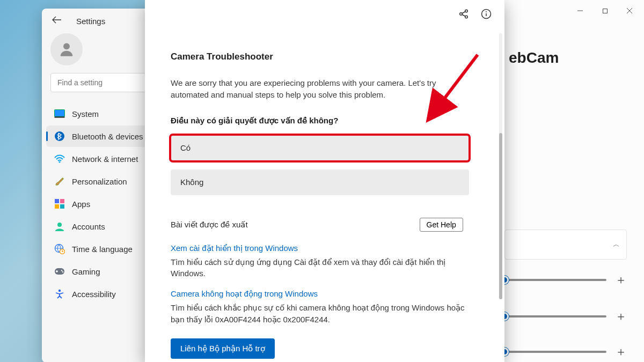 The image size is (644, 362). Describe the element at coordinates (57, 21) in the screenshot. I see `back-arrow-icon` at that location.